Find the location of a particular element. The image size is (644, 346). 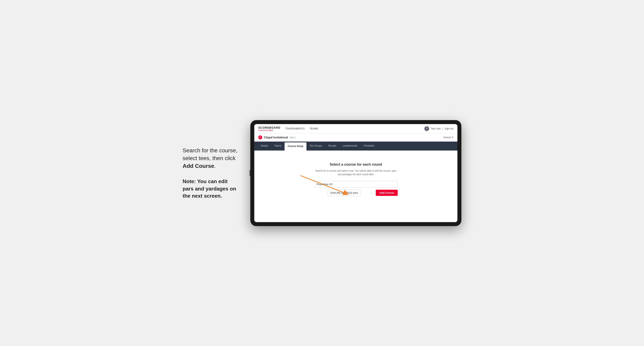

course-search-input is located at coordinates (356, 184).